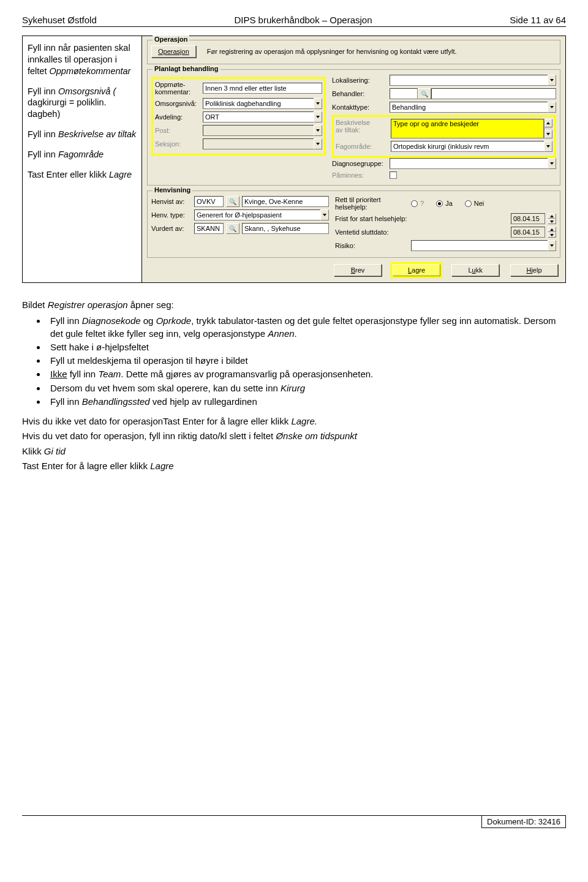  I want to click on frist-input: 08.04.15, so click(528, 219).